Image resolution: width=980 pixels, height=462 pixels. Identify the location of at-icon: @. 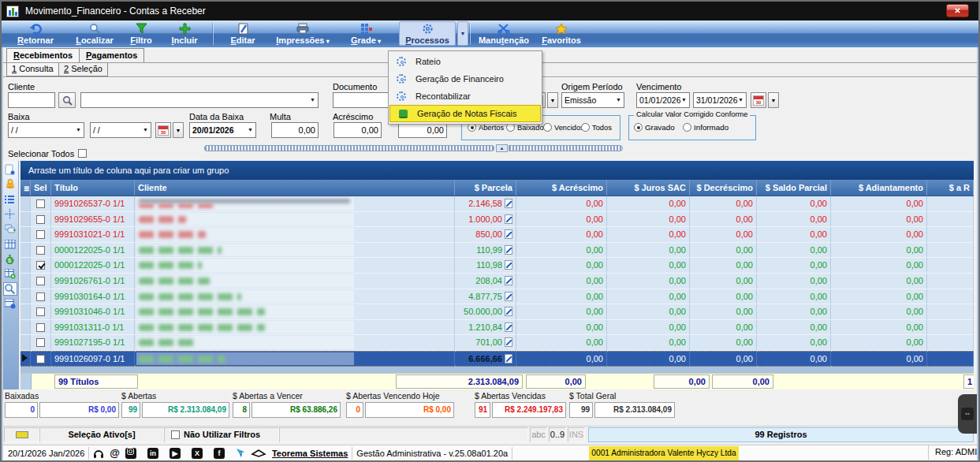
(115, 453).